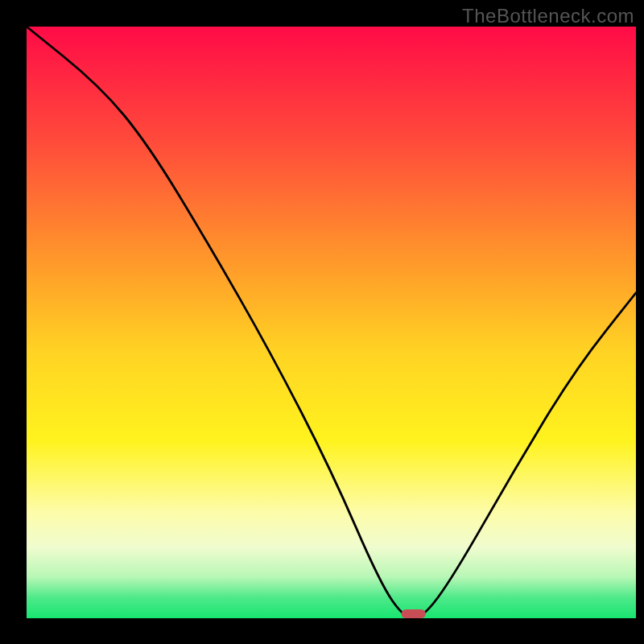 The image size is (644, 644). I want to click on optimal-marker, so click(414, 613).